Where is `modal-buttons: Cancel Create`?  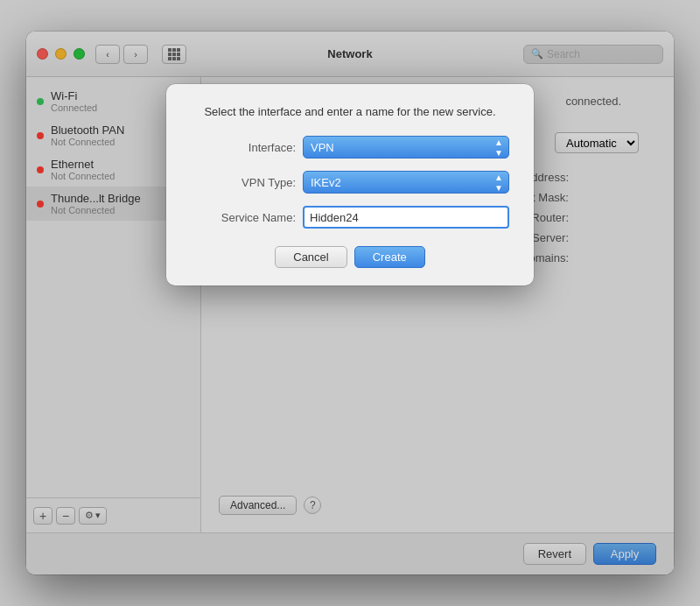 modal-buttons: Cancel Create is located at coordinates (350, 257).